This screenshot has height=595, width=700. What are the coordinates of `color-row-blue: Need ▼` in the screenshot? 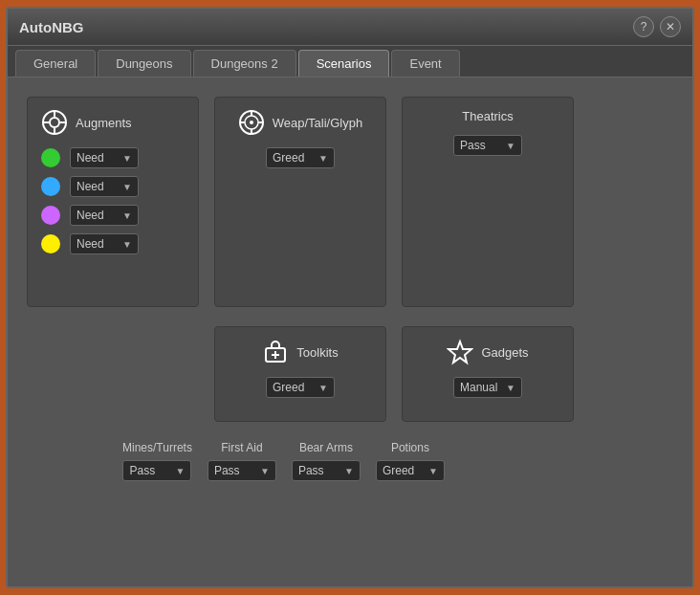 It's located at (113, 187).